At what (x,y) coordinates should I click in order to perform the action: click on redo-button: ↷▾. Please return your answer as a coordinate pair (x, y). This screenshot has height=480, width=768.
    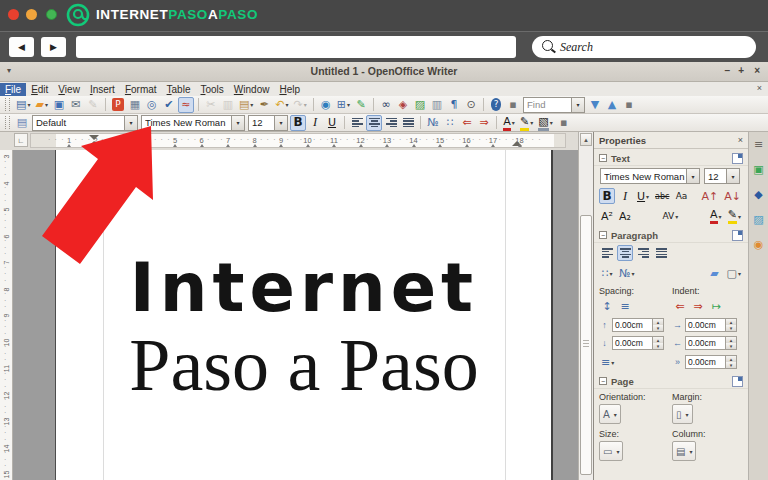
    Looking at the image, I should click on (300, 105).